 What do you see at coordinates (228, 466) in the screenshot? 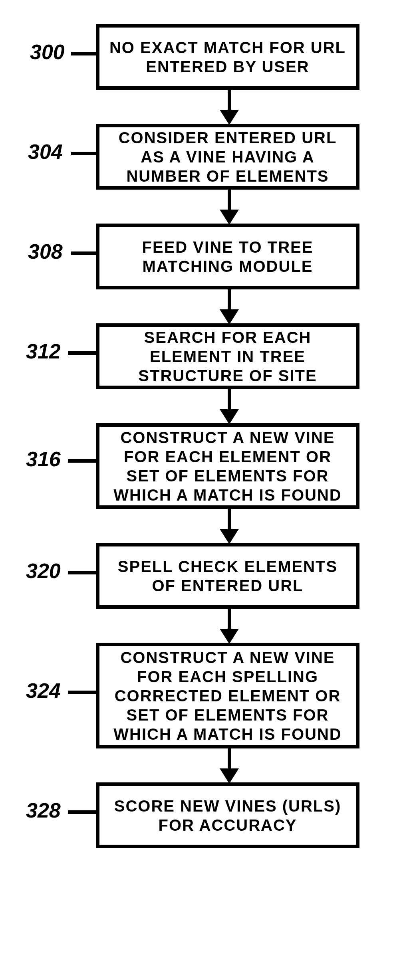
I see `node-box-316: CONSTRUCT A NEW VINE FOR EACH ELEMENT OR…` at bounding box center [228, 466].